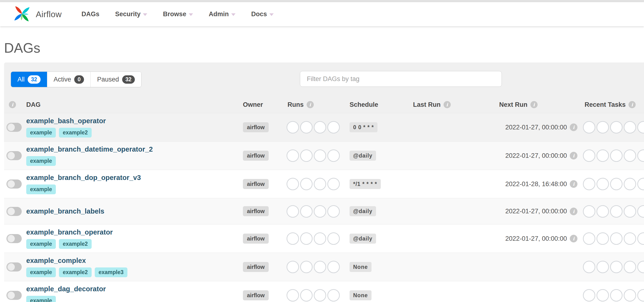 This screenshot has width=644, height=302. Describe the element at coordinates (447, 105) in the screenshot. I see `last-run-info-icon: i` at that location.